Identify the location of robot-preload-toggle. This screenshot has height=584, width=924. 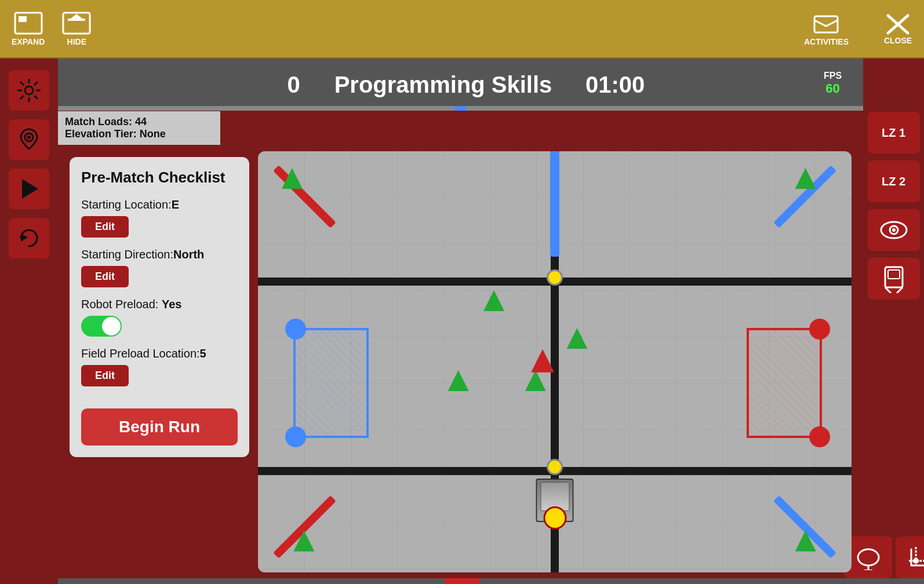
(101, 326).